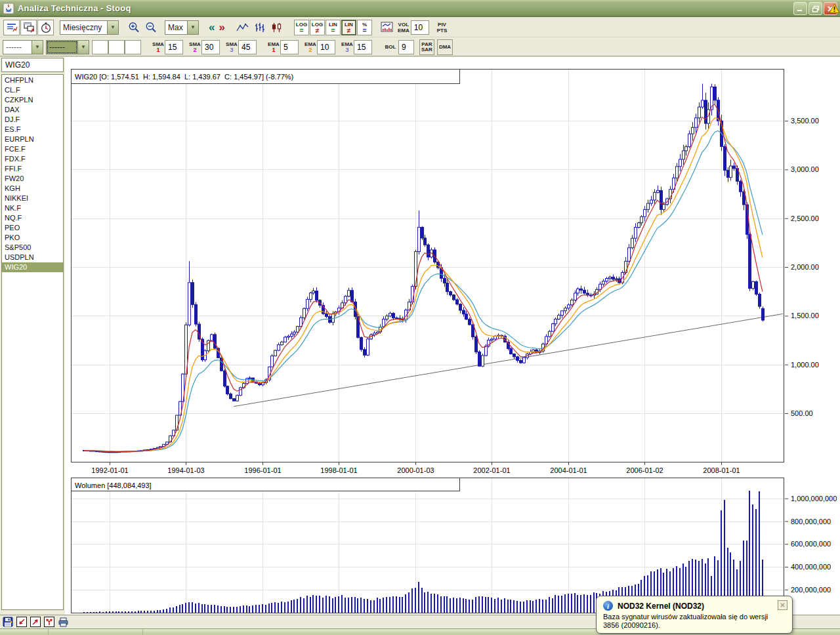 The height and width of the screenshot is (635, 840). What do you see at coordinates (442, 28) in the screenshot?
I see `pivot-points-button: PIVPTS` at bounding box center [442, 28].